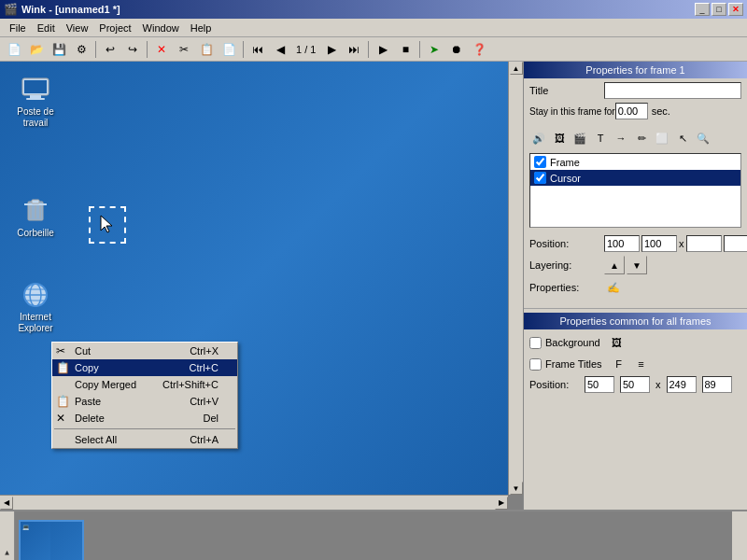 The height and width of the screenshot is (560, 747). I want to click on trash-icon, so click(35, 211).